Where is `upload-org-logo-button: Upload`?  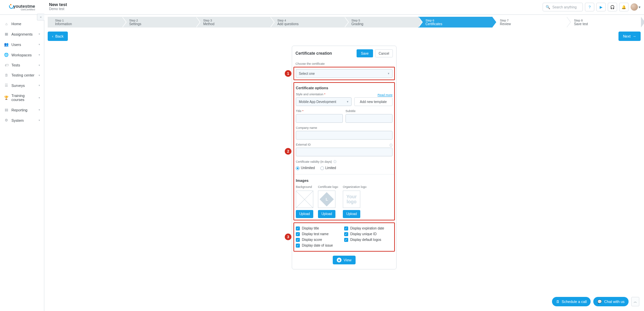
upload-org-logo-button: Upload is located at coordinates (352, 214).